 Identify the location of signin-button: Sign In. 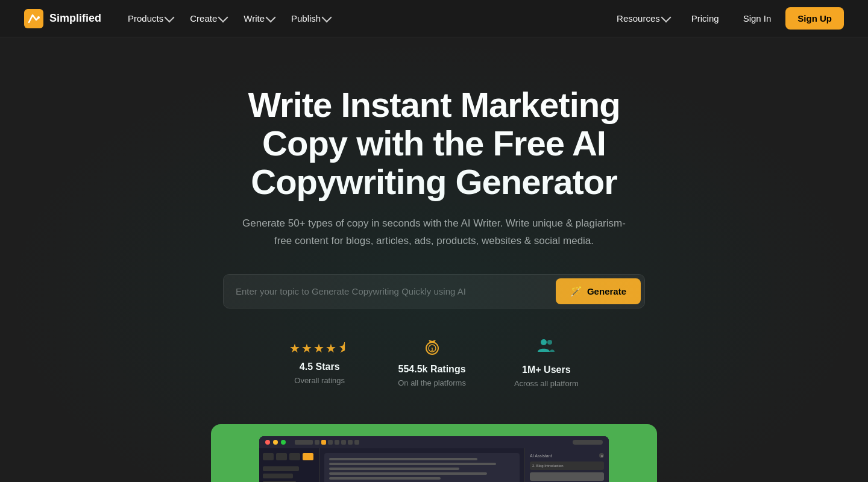
(757, 18).